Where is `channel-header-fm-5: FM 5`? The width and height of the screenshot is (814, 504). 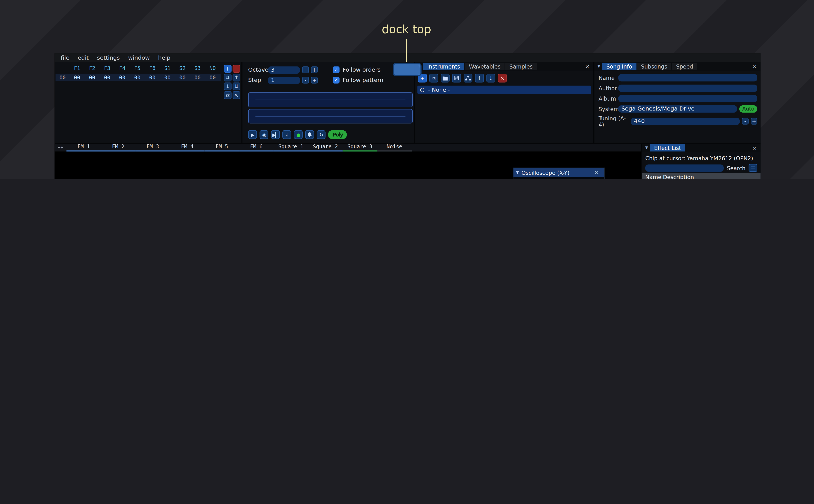
channel-header-fm-5: FM 5 is located at coordinates (222, 147).